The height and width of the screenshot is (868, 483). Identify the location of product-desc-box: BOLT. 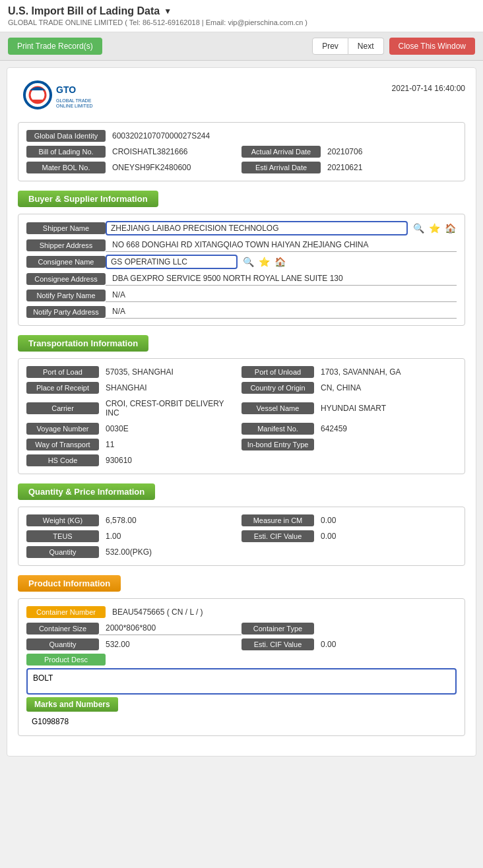
(242, 681).